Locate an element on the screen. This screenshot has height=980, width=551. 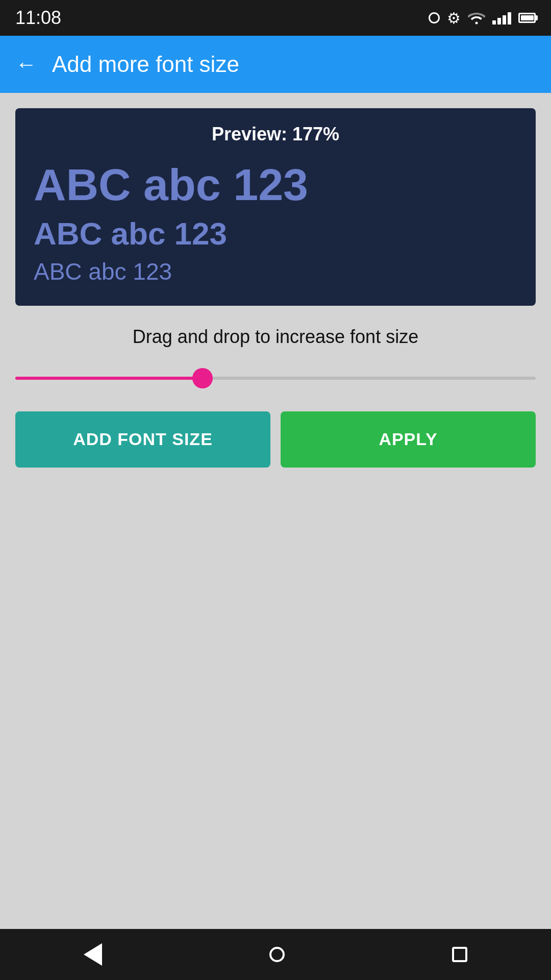
status-icons: ⚙ is located at coordinates (482, 18).